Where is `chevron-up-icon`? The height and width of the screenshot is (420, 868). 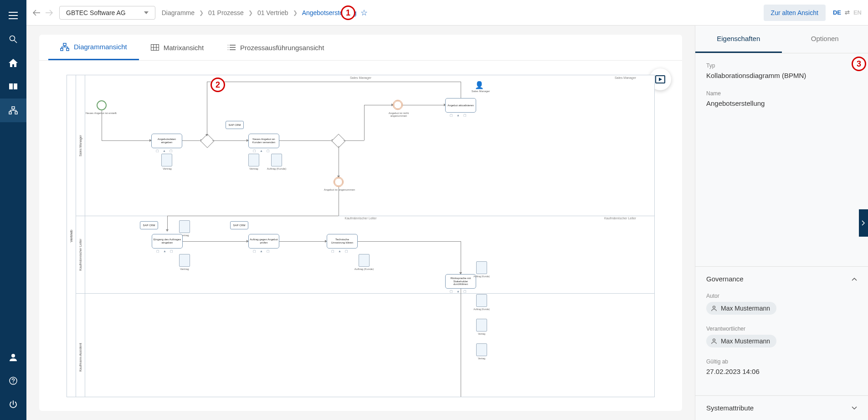
chevron-up-icon is located at coordinates (854, 279).